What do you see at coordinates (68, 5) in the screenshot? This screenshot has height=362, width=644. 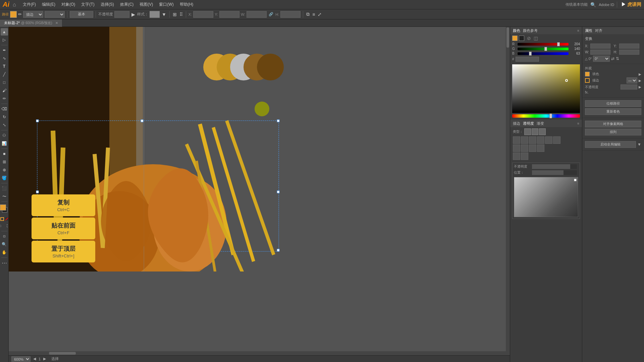 I see `menu-object: 对象(O)` at bounding box center [68, 5].